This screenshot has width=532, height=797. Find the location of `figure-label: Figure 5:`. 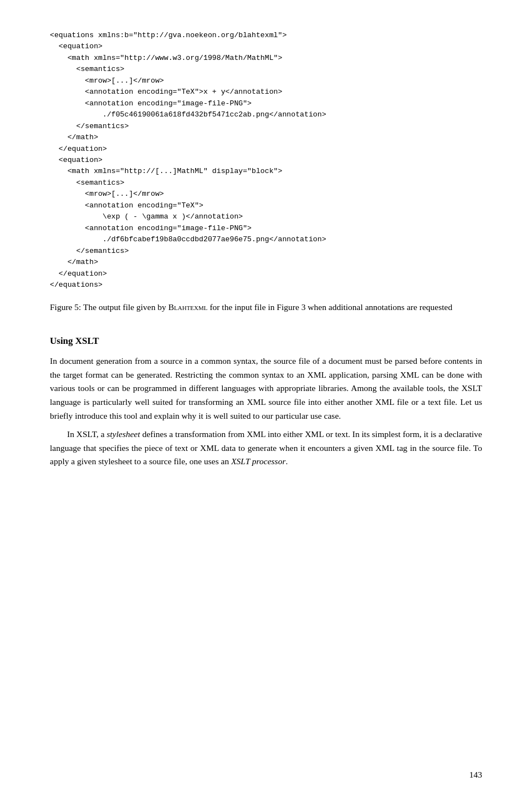

figure-label: Figure 5: is located at coordinates (65, 307).